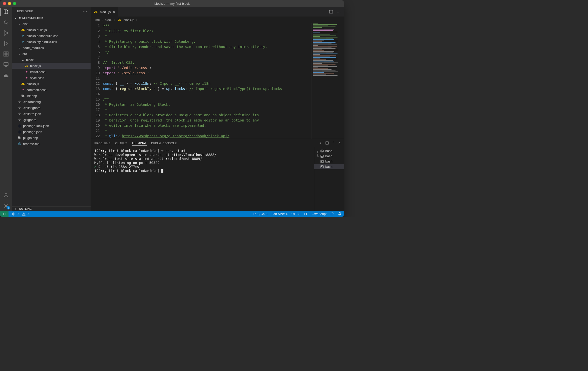  I want to click on file-blocks.js: JSblocks.js, so click(51, 84).